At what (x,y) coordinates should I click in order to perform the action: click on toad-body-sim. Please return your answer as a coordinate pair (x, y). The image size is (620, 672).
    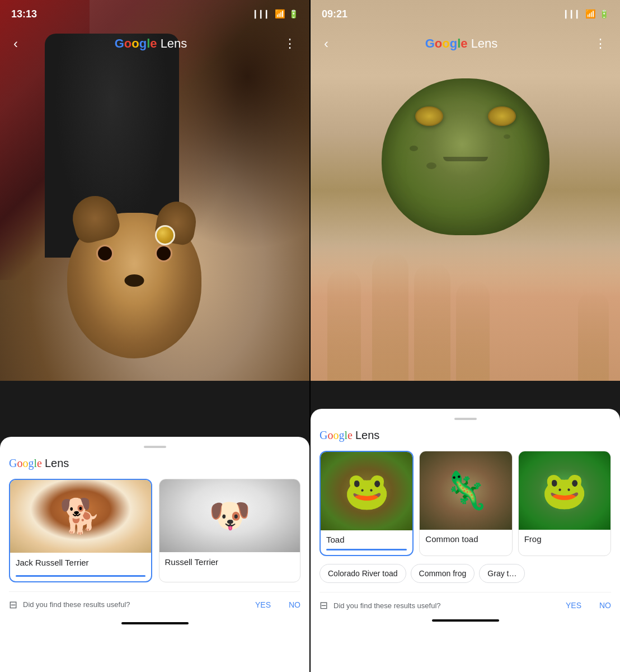
    Looking at the image, I should click on (466, 157).